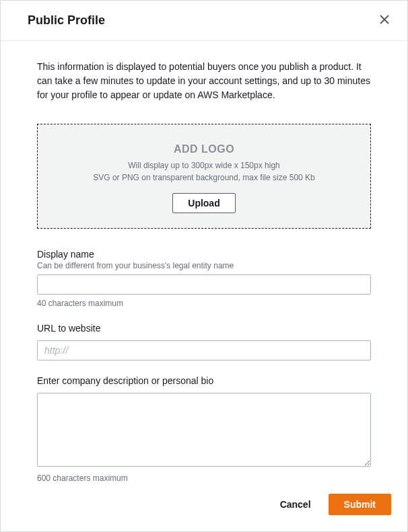  What do you see at coordinates (204, 303) in the screenshot?
I see `display-name-limit: 40 characters maximum` at bounding box center [204, 303].